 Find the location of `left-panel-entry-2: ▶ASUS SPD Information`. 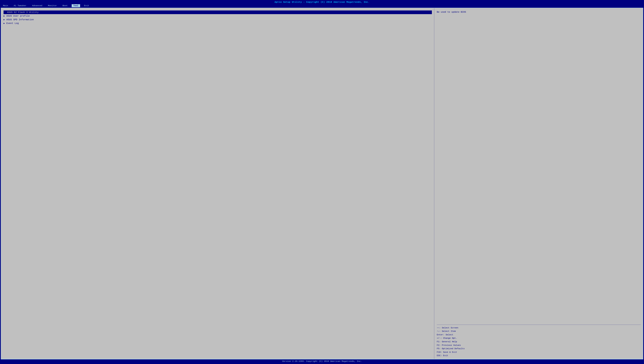

left-panel-entry-2: ▶ASUS SPD Information is located at coordinates (218, 20).